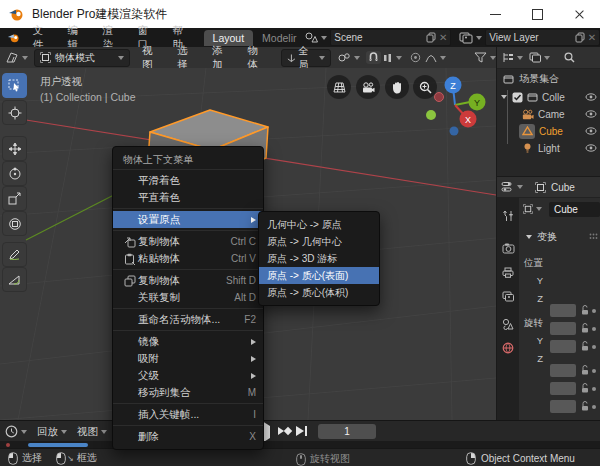  I want to click on visibility-filter-dropdown, so click(485, 58).